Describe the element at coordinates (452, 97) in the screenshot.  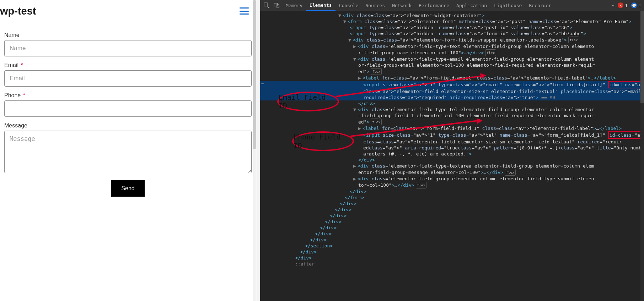
I see `dom-line: required=class="av">"required" aria-requ…` at that location.